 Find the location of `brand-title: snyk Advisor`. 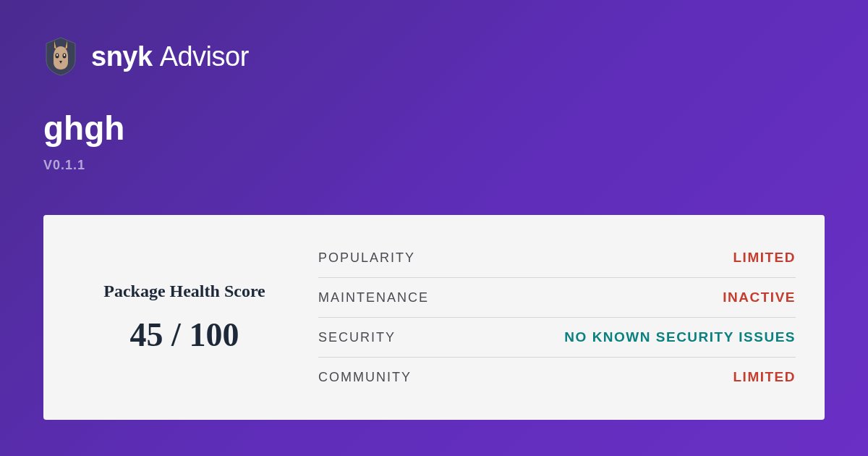

brand-title: snyk Advisor is located at coordinates (170, 56).